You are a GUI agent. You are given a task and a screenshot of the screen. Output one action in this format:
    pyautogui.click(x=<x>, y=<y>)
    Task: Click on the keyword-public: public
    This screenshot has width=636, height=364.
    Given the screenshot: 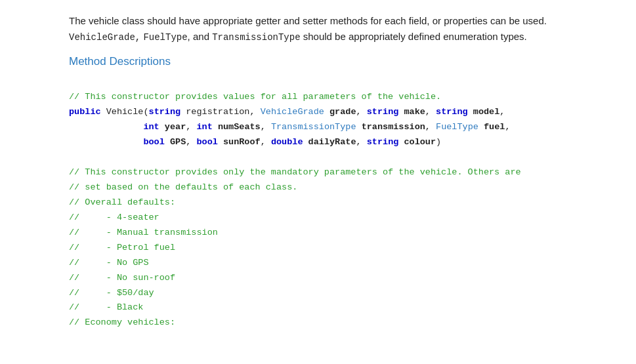 What is the action you would take?
    pyautogui.click(x=85, y=111)
    